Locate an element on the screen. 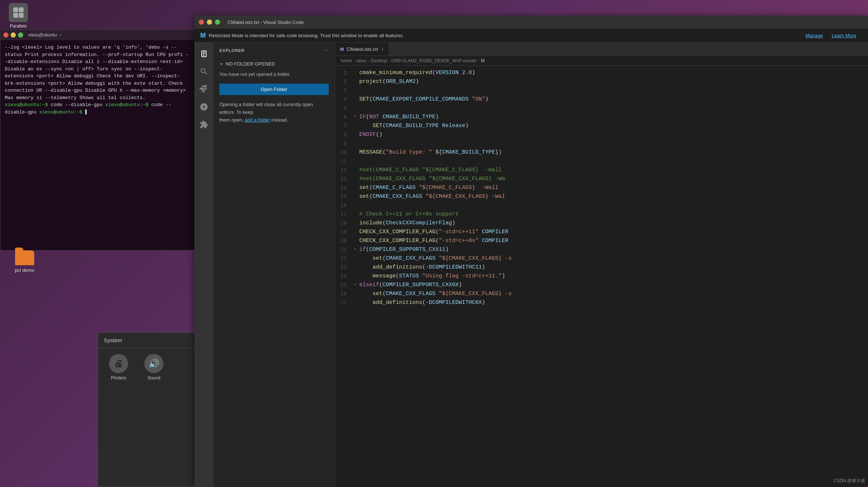  line-content-17: # Check C++11 or C++0x support is located at coordinates (614, 214).